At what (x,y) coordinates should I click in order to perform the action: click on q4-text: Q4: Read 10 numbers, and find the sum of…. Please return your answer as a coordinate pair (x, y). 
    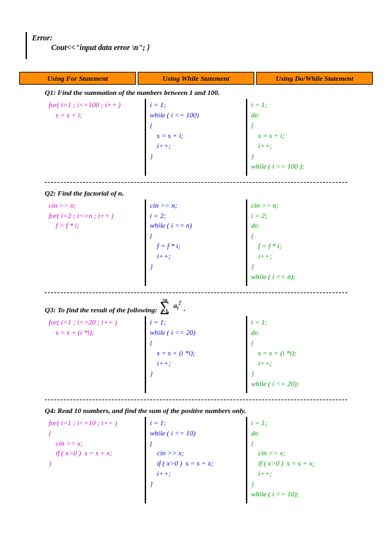
    Looking at the image, I should click on (209, 410).